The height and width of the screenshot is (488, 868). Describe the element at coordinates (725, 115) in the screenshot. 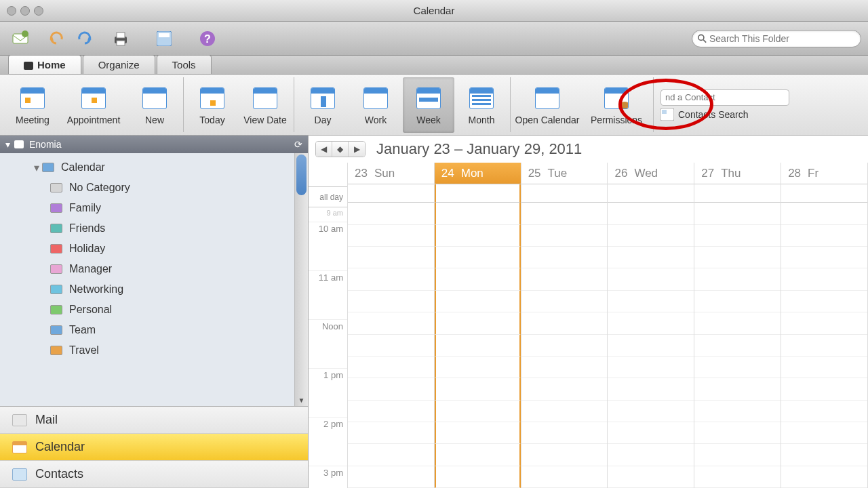

I see `contacts-search-button: Contacts Search` at that location.